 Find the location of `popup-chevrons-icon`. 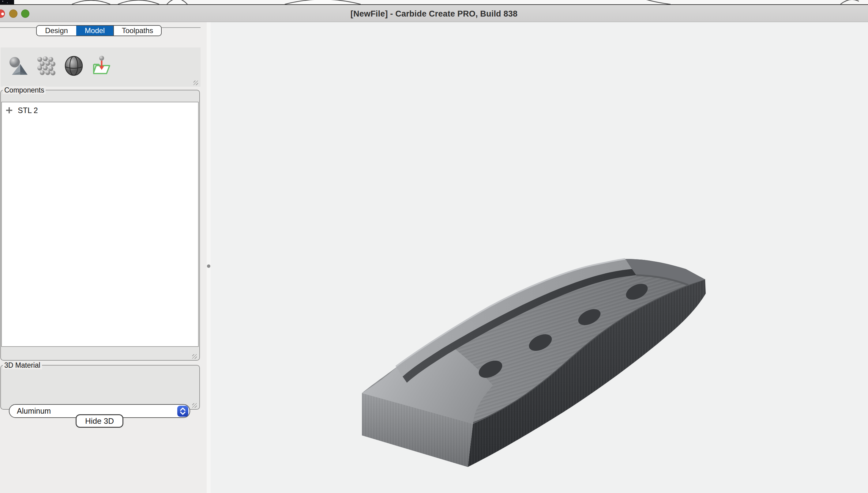

popup-chevrons-icon is located at coordinates (183, 411).